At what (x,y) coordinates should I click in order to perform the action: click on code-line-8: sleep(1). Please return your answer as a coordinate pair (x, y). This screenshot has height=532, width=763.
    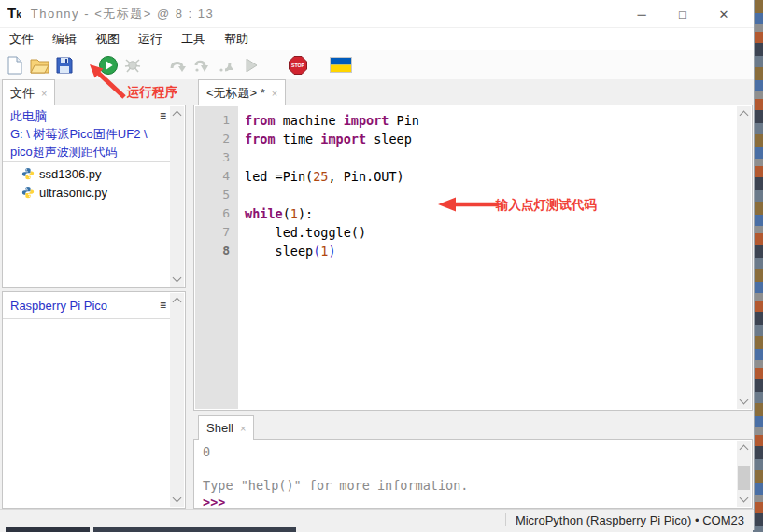
    Looking at the image, I should click on (491, 251).